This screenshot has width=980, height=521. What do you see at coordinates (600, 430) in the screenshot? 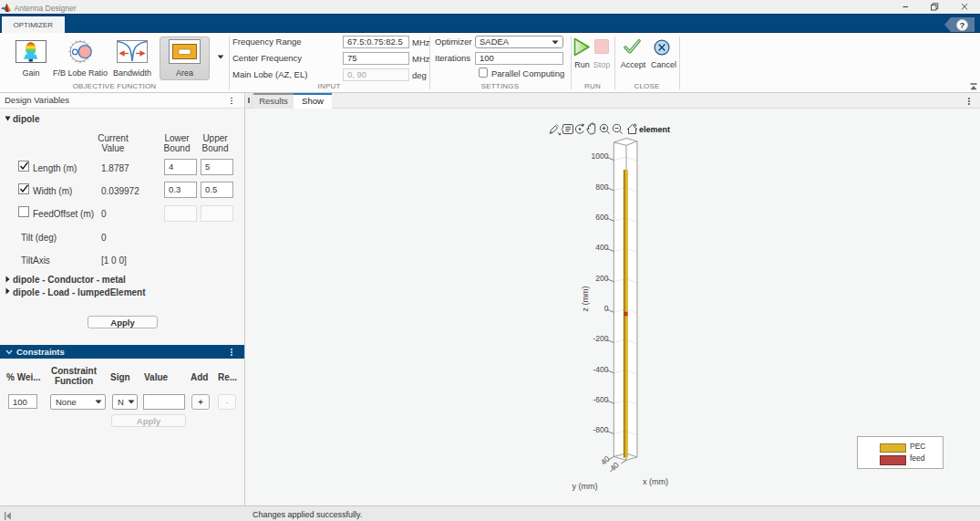
I see `svg-text: -800` at bounding box center [600, 430].